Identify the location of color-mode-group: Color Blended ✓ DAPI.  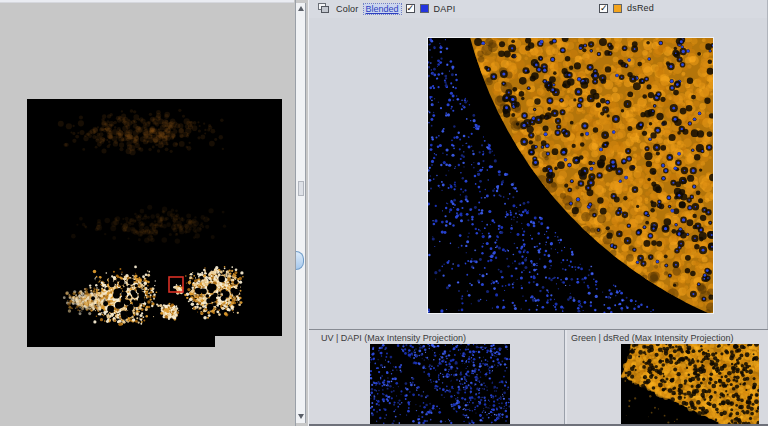
(386, 8).